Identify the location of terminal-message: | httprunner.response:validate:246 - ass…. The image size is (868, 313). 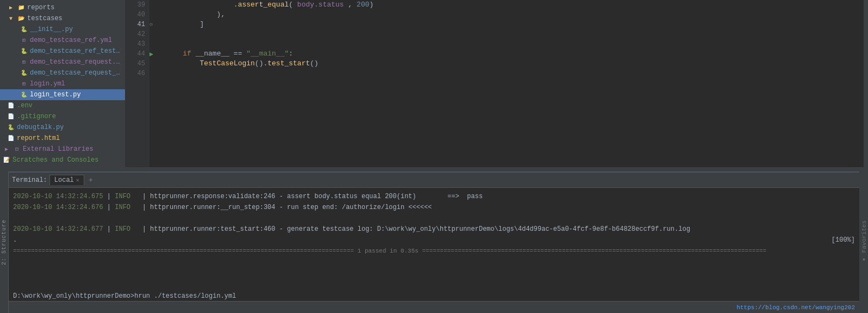
(307, 197).